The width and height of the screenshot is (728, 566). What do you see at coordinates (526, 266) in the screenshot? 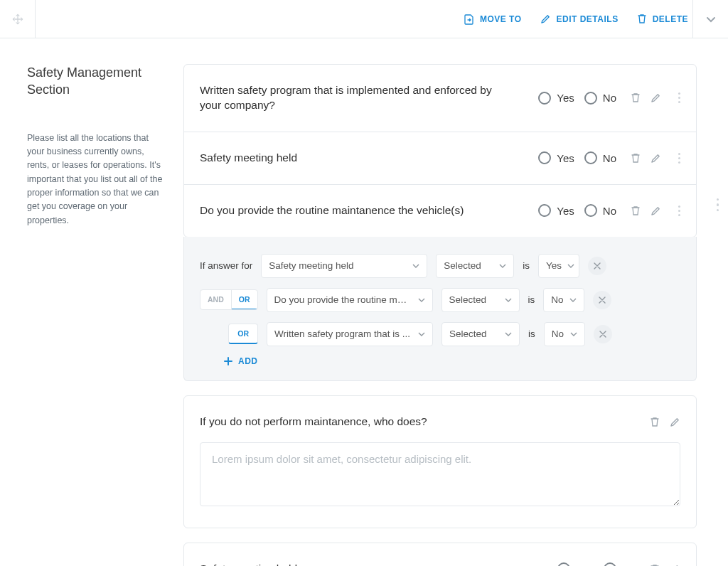
I see `is-label: is` at bounding box center [526, 266].